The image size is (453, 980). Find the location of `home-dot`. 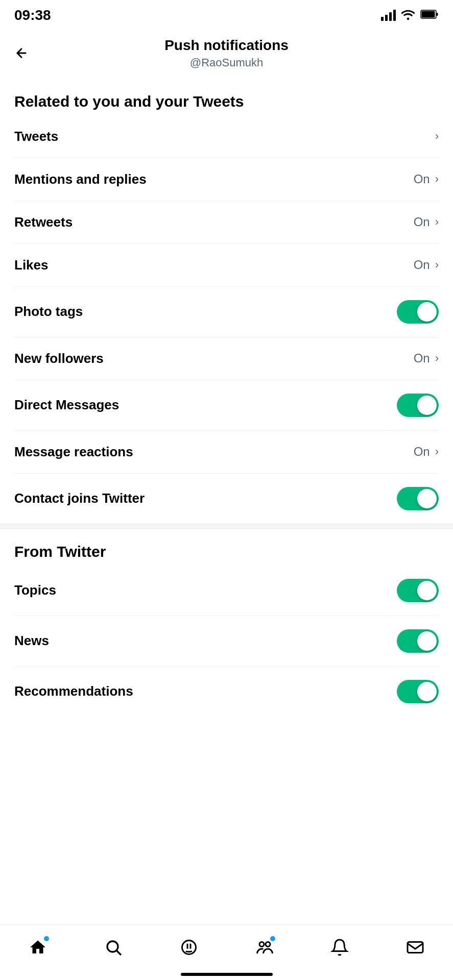

home-dot is located at coordinates (46, 939).